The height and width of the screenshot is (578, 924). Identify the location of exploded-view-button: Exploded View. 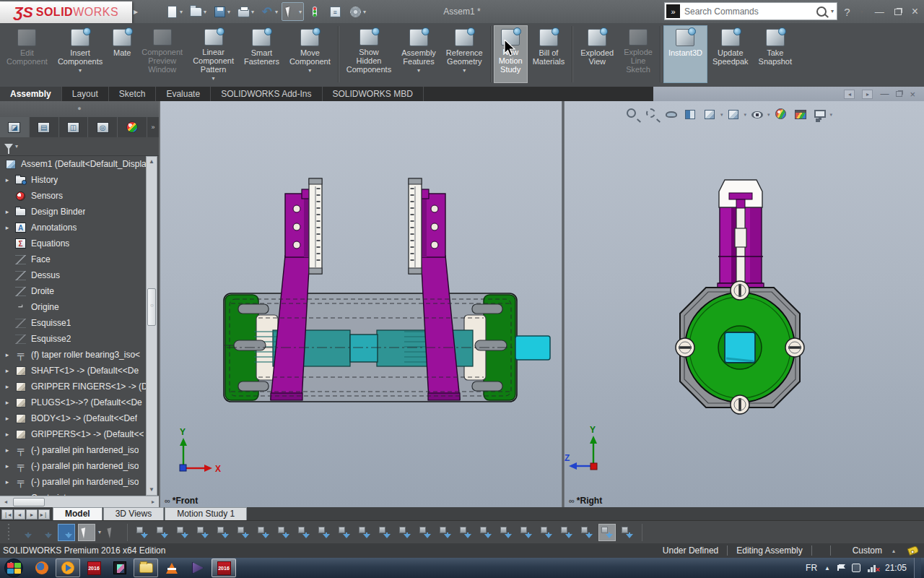
(597, 54).